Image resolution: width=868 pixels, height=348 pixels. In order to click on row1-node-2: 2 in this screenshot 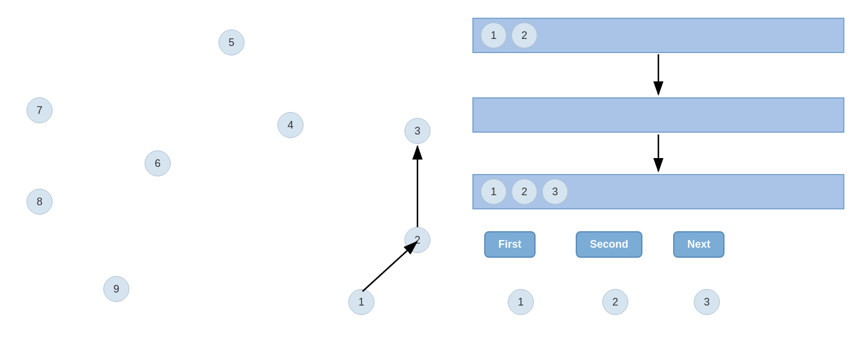, I will do `click(524, 35)`.